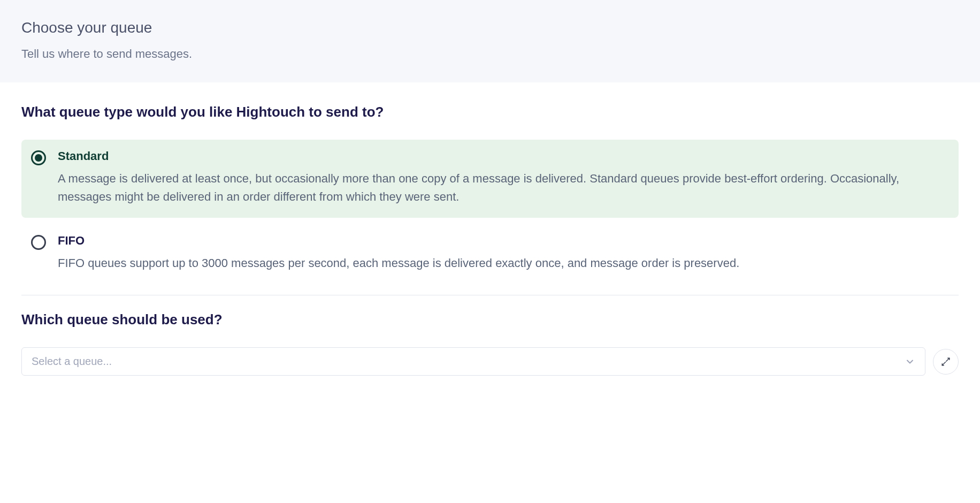 This screenshot has height=503, width=980. I want to click on radio-label-standard: Standard, so click(502, 156).